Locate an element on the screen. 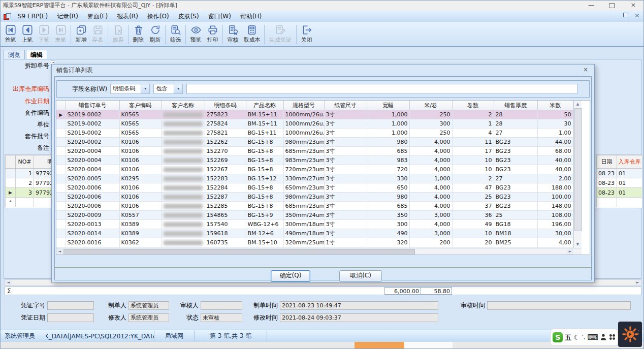 This screenshot has height=349, width=644. grid-column-header: 明细条码 is located at coordinates (226, 106).